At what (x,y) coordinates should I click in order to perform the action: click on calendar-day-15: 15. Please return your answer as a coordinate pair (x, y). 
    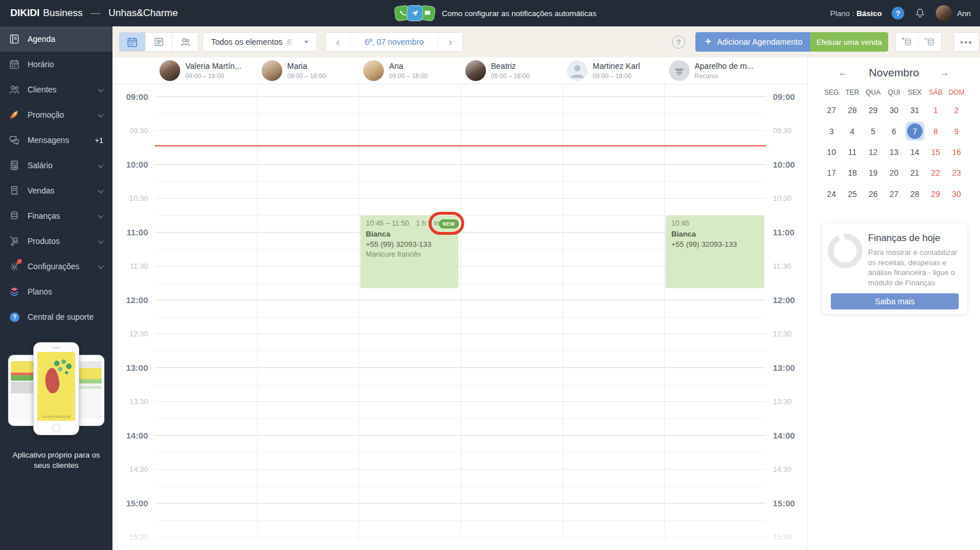
    Looking at the image, I should click on (935, 152).